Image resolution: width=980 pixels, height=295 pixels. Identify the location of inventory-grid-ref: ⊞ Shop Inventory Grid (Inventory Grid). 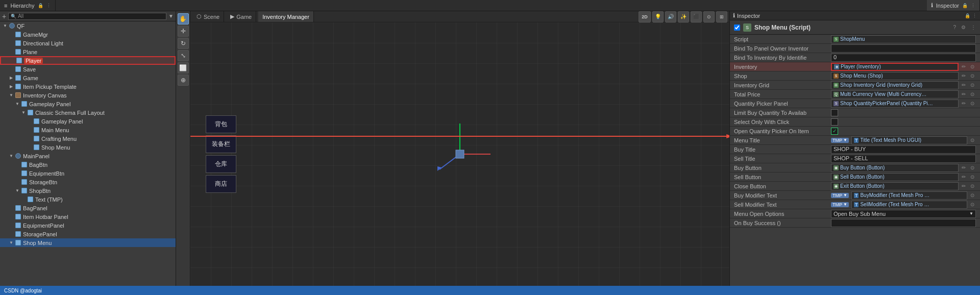
(895, 85).